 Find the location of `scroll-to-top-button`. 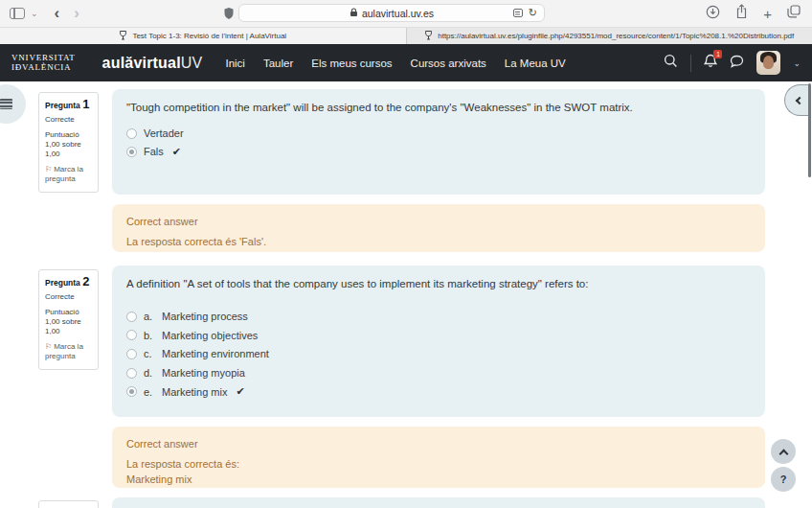

scroll-to-top-button is located at coordinates (783, 451).